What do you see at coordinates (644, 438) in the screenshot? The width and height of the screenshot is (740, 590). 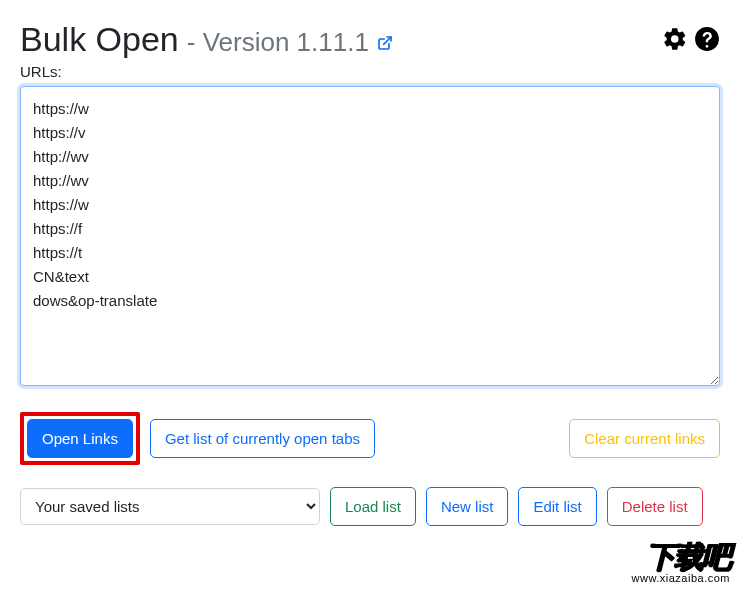 I see `clear-links-button: Clear current links` at bounding box center [644, 438].